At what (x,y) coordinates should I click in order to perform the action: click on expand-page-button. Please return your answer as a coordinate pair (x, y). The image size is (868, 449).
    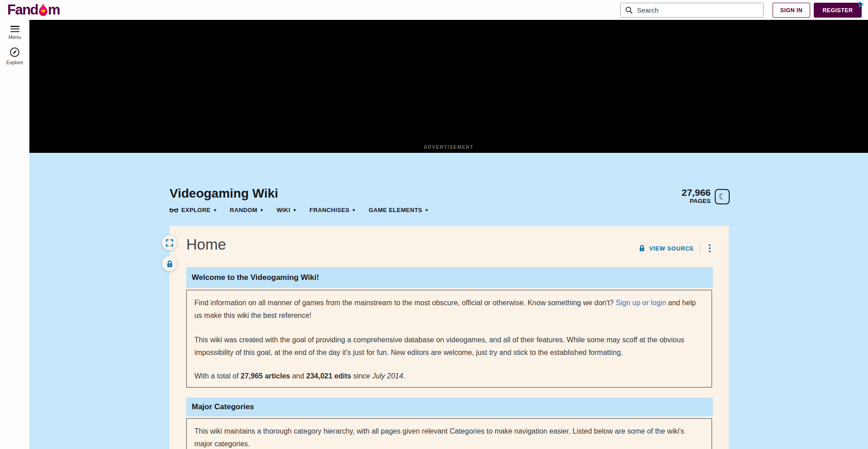
    Looking at the image, I should click on (170, 243).